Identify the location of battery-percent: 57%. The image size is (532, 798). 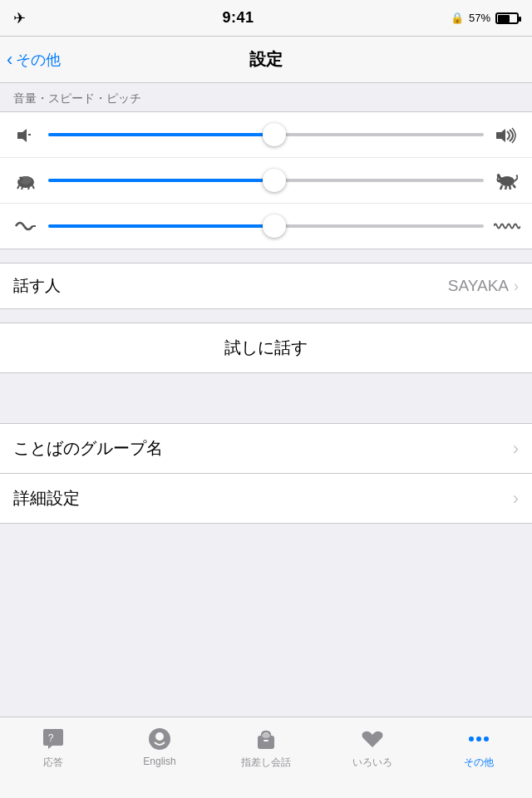
(480, 18).